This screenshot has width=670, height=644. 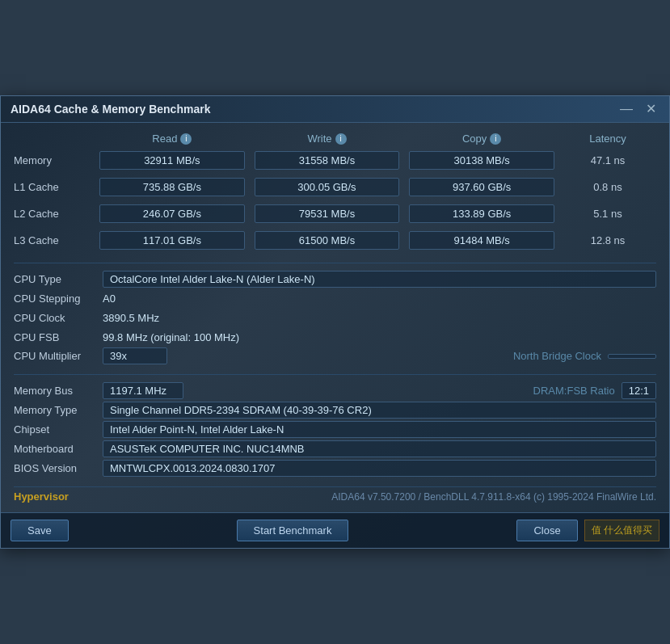 What do you see at coordinates (171, 338) in the screenshot?
I see `cpu-fsb-value: 99.8 MHz (original: 100 MHz)` at bounding box center [171, 338].